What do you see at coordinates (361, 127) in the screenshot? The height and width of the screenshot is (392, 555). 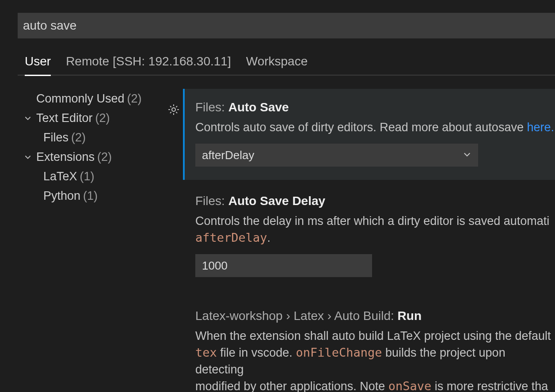 I see `setting-desc-text: Controls auto save of dirty editors. Rea…` at bounding box center [361, 127].